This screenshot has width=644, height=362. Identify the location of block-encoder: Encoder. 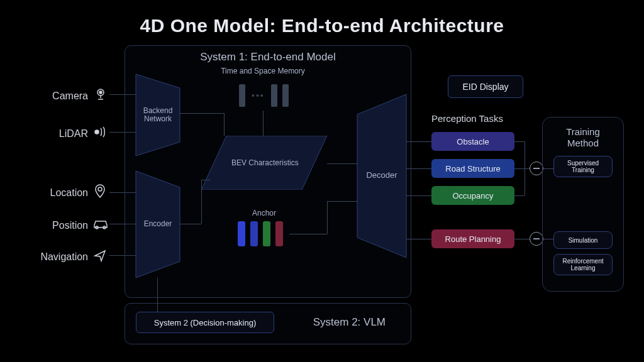
(158, 226).